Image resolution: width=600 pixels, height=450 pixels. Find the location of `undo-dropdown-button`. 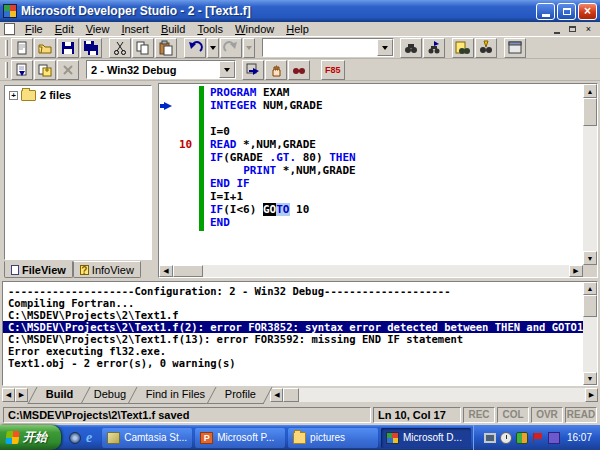

undo-dropdown-button is located at coordinates (213, 48).